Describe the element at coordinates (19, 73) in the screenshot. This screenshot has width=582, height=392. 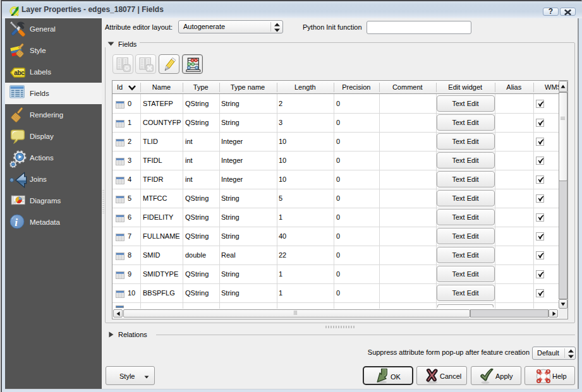
I see `svg-text: abc` at that location.